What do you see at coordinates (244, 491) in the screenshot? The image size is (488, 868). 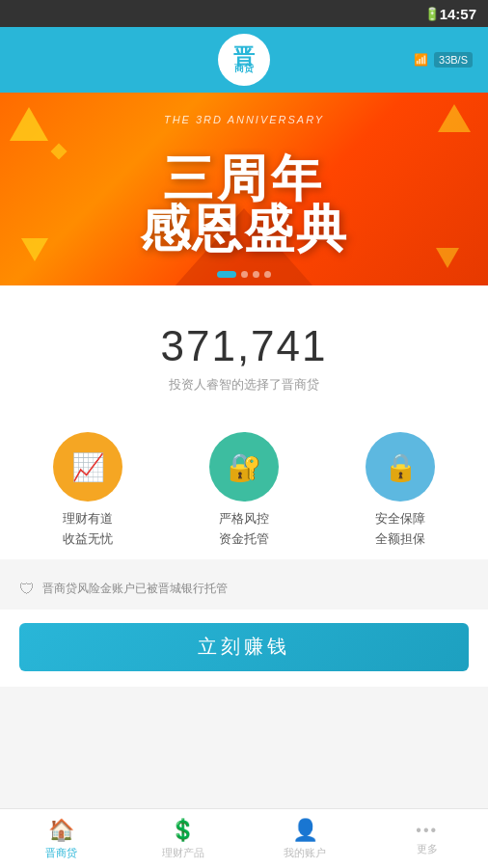 I see `feature-item-2: 🔐 严格风控 资金托管` at bounding box center [244, 491].